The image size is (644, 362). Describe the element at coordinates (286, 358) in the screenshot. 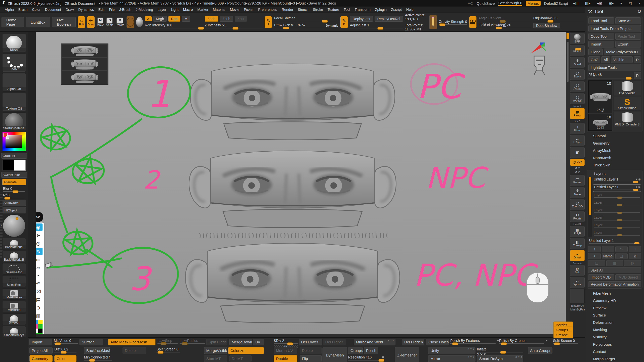

I see `double-button: Double` at that location.